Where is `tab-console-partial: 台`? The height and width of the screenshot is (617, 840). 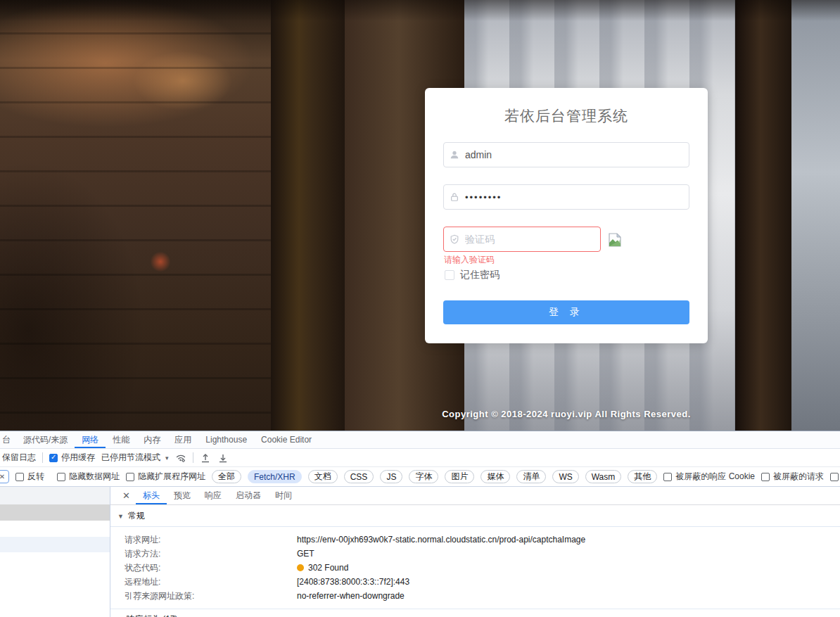 tab-console-partial: 台 is located at coordinates (8, 440).